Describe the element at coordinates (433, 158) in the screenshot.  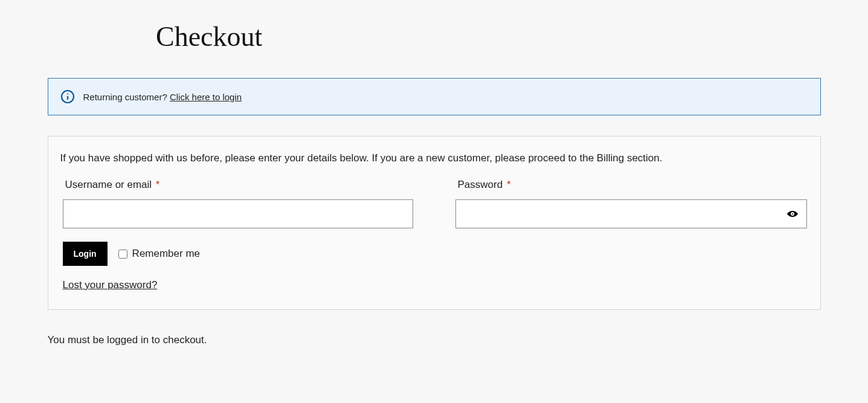
I see `login-intro-text: If you have shopped with us before, plea…` at that location.